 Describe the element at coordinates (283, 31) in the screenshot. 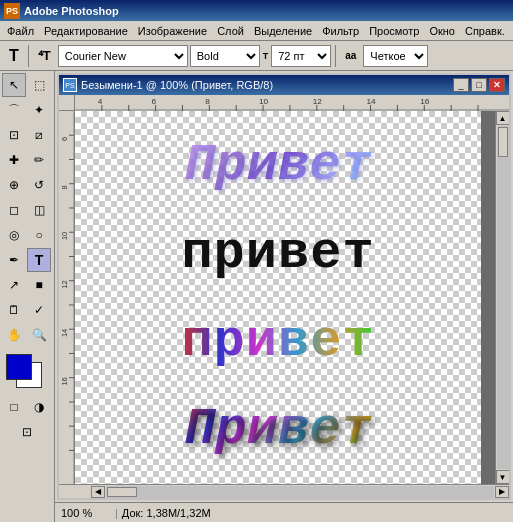

I see `menu-select: Выделение` at that location.